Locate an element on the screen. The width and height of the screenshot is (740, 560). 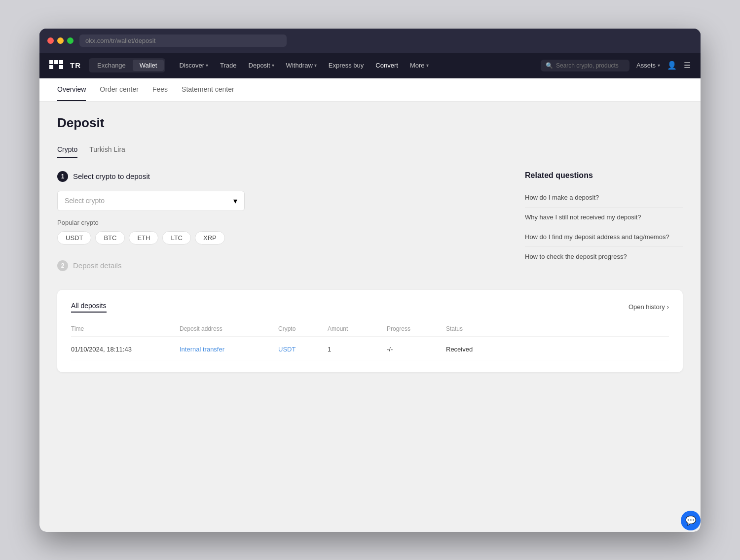
deposits-card: All deposits Open history › Time Deposit… is located at coordinates (370, 331).